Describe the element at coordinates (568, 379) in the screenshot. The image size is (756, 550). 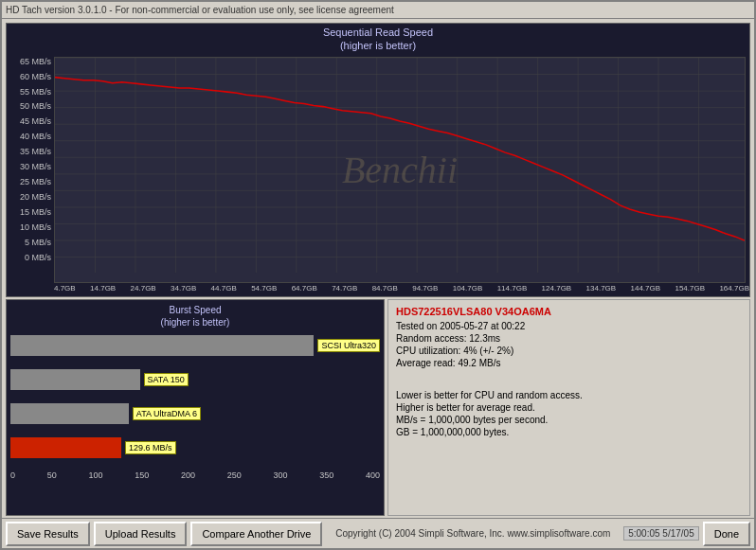
I see `info-spacer` at that location.